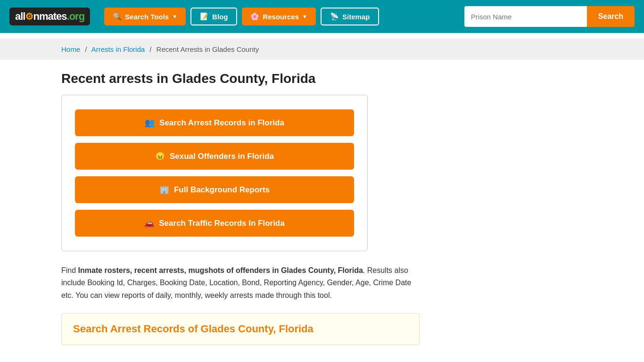  I want to click on desc-bold: Inmate rosters, recent arrests, mugshots…, so click(221, 271).